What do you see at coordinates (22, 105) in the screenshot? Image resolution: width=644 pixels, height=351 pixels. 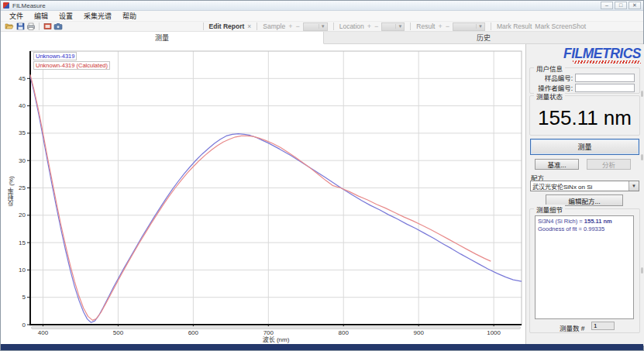 I see `svg-text: 40` at bounding box center [22, 105].